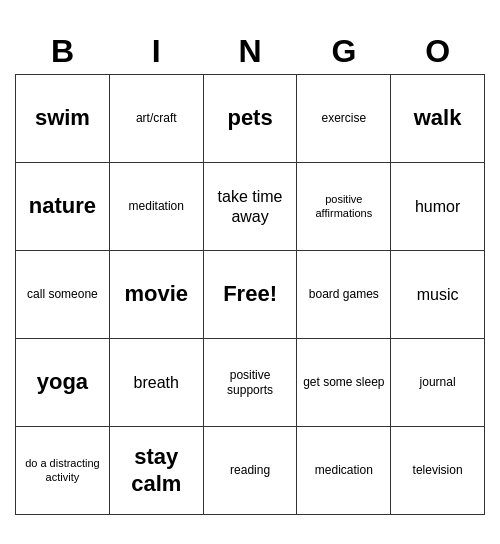 Image resolution: width=500 pixels, height=544 pixels. I want to click on bingo-cell-3-0: yoga, so click(63, 383).